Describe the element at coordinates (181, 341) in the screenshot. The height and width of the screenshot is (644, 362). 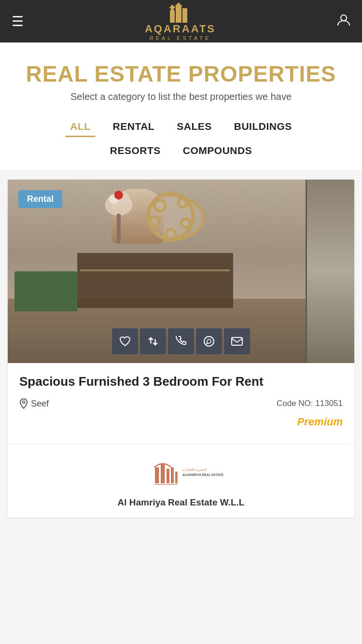
I see `property-actions` at that location.